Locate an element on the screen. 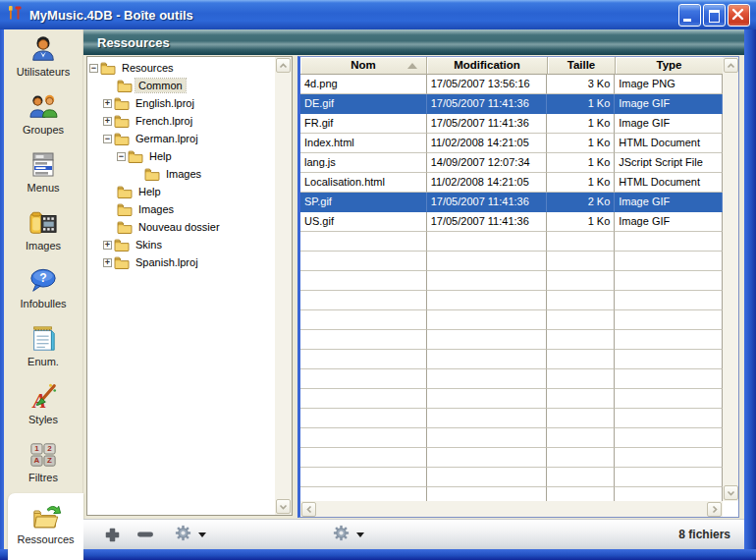 The width and height of the screenshot is (756, 560). minimize-button is located at coordinates (689, 16).